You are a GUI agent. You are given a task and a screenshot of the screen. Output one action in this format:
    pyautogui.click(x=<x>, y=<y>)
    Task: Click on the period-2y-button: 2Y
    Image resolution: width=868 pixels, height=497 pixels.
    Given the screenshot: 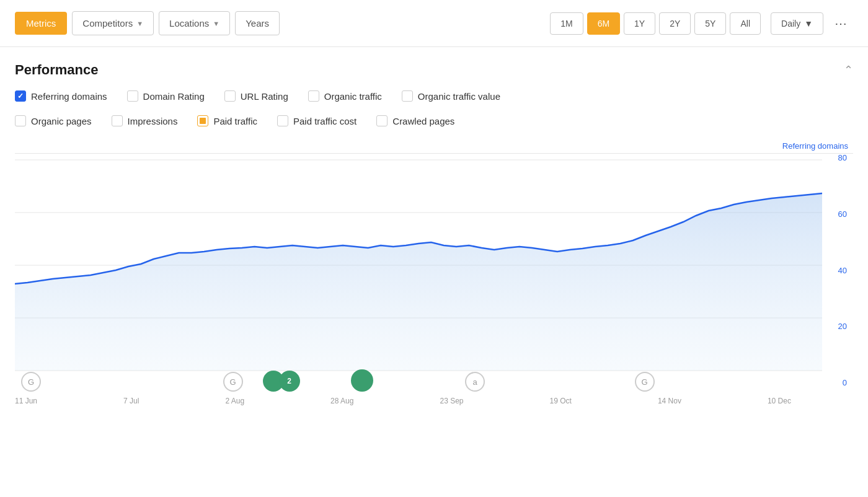 What is the action you would take?
    pyautogui.click(x=675, y=24)
    